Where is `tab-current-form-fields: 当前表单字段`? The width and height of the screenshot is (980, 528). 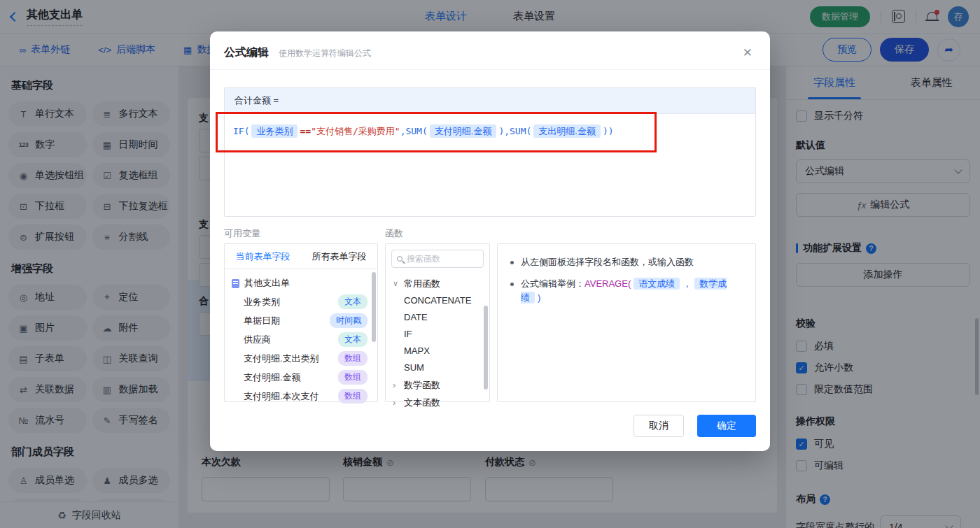
tab-current-form-fields: 当前表单字段 is located at coordinates (263, 256).